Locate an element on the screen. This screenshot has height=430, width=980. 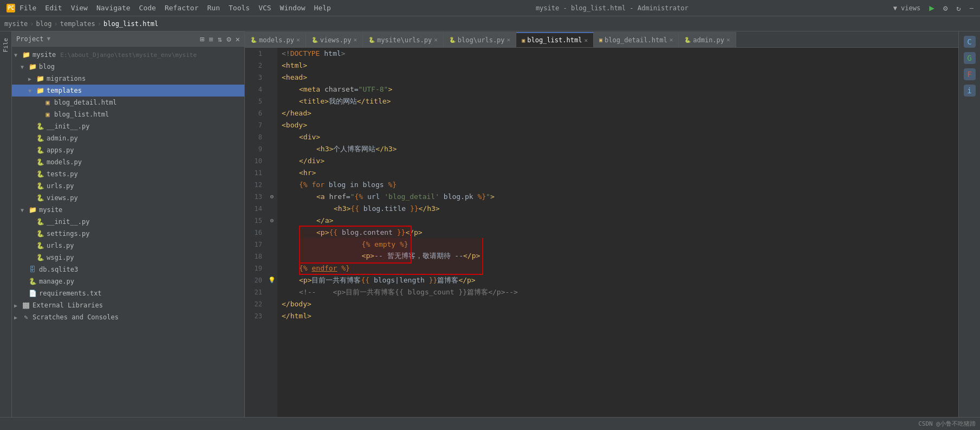
menu-code: Code is located at coordinates (147, 8).